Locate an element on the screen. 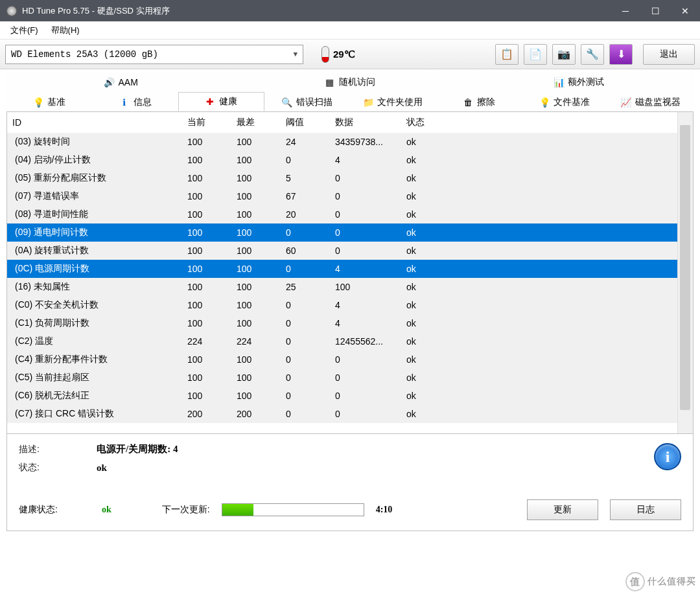  scroll-thumb is located at coordinates (685, 268).